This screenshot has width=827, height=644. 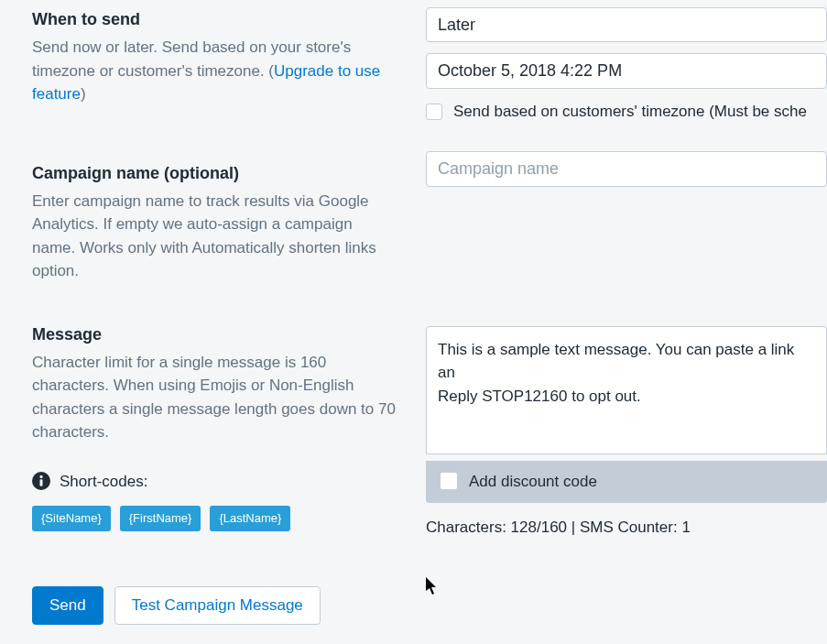 I want to click on discount-row: Add discount code, so click(x=626, y=482).